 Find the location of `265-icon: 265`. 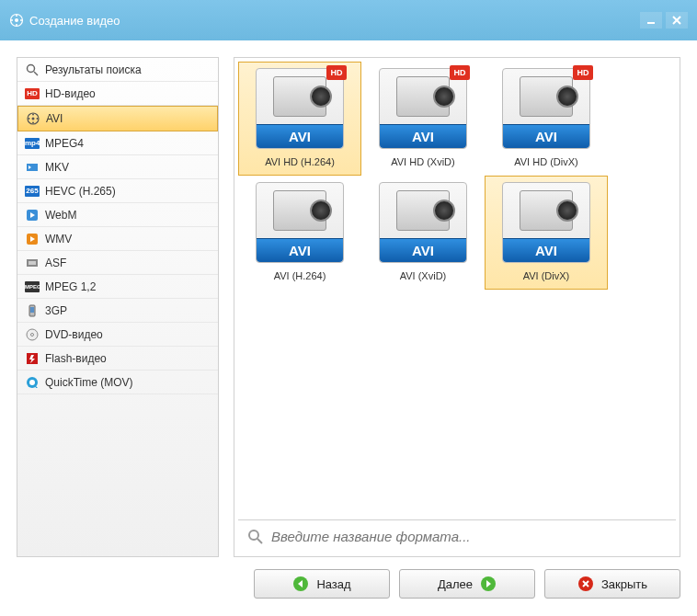

265-icon: 265 is located at coordinates (32, 191).